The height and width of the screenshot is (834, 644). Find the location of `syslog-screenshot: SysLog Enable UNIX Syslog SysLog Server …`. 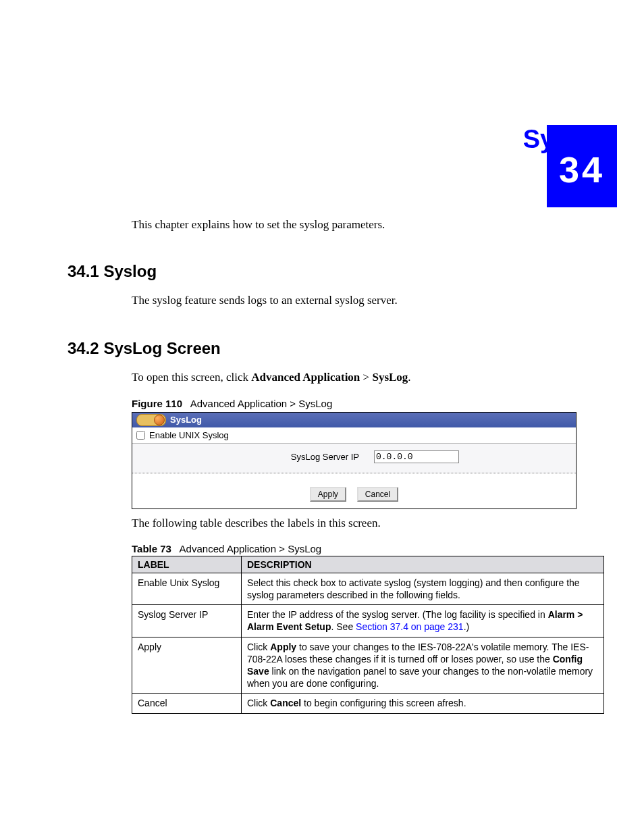

syslog-screenshot: SysLog Enable UNIX Syslog SysLog Server … is located at coordinates (354, 461).